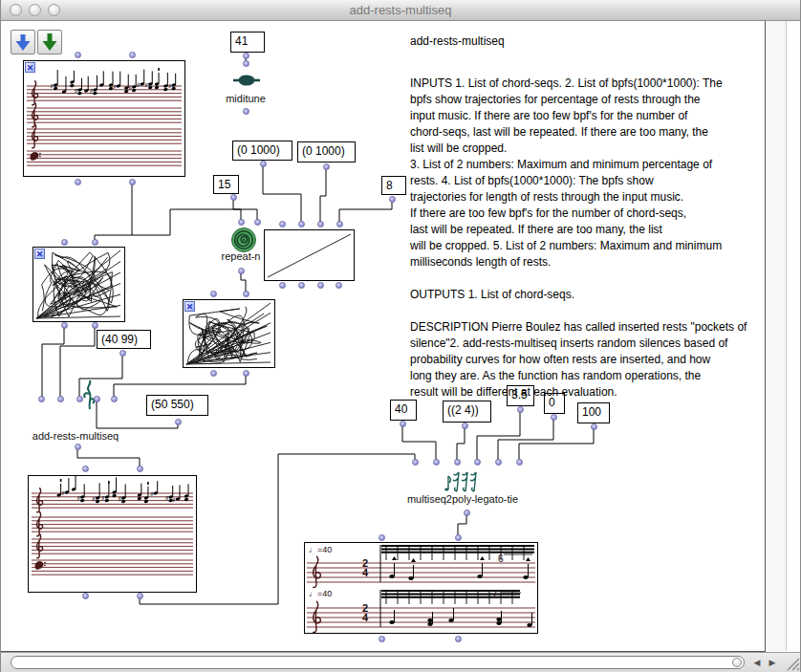 This screenshot has height=672, width=801. Describe the element at coordinates (776, 336) in the screenshot. I see `vertical-scrollbar` at that location.